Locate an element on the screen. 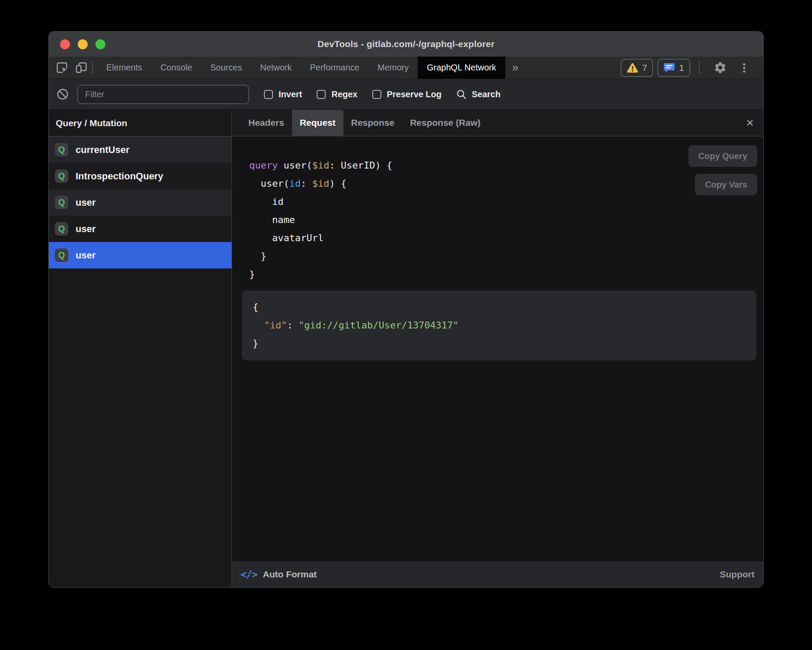  close-detail-button: × is located at coordinates (750, 123).